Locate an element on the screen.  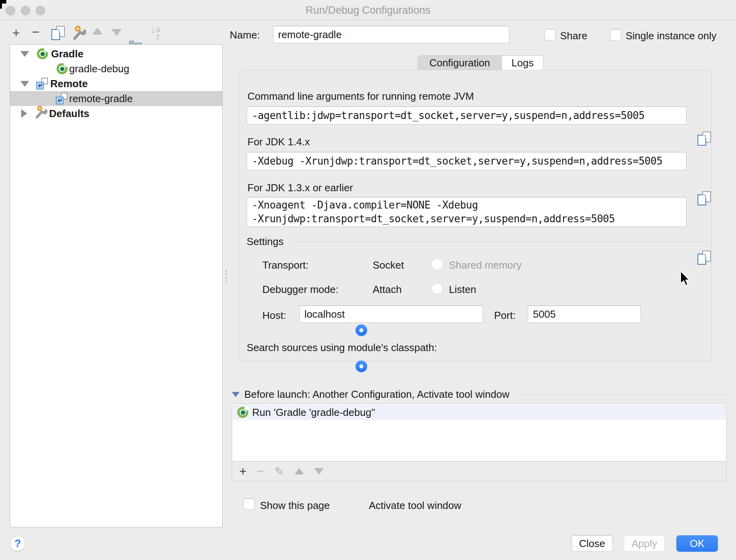
move-up-button is located at coordinates (97, 31).